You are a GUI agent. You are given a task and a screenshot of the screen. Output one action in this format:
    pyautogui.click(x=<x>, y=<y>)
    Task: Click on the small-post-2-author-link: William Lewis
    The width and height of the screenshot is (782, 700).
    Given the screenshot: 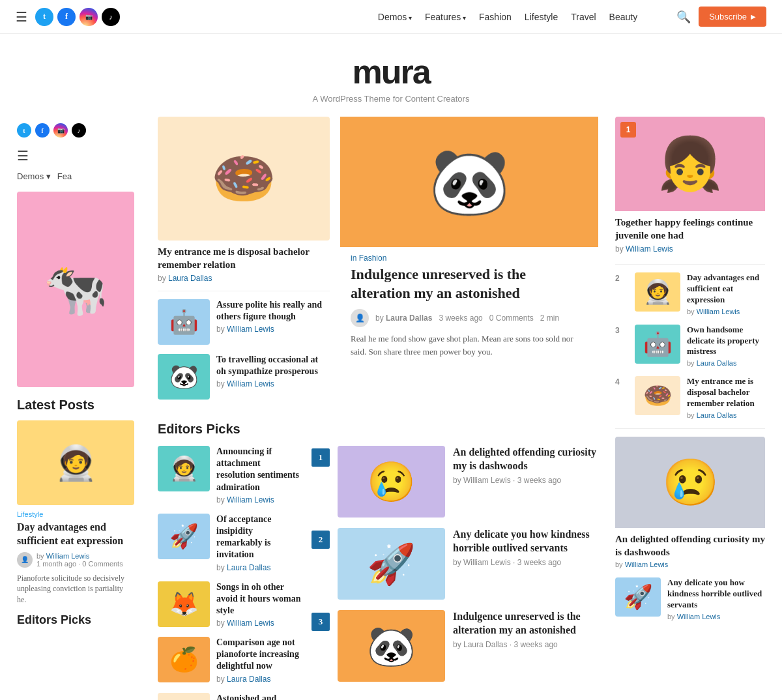 What is the action you would take?
    pyautogui.click(x=250, y=384)
    